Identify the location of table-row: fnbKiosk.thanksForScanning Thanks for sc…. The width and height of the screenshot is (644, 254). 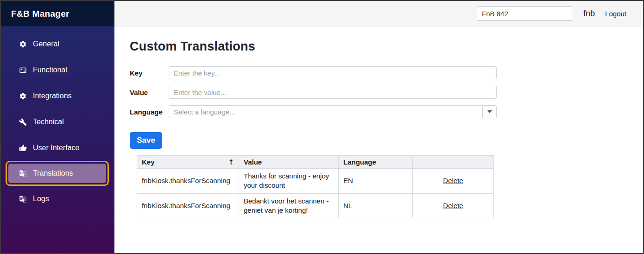
(316, 181).